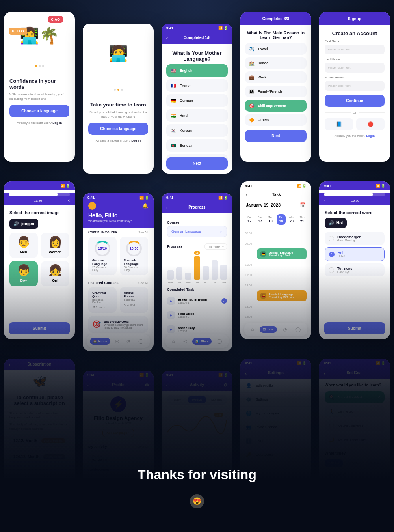 Image resolution: width=394 pixels, height=532 pixels. I want to click on word-pill: 🔊jongen, so click(24, 224).